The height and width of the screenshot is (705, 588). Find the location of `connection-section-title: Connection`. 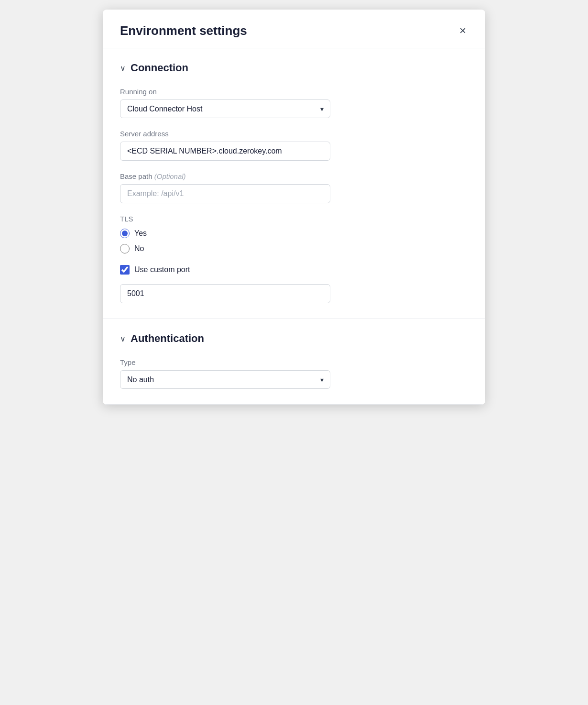

connection-section-title: Connection is located at coordinates (160, 68).